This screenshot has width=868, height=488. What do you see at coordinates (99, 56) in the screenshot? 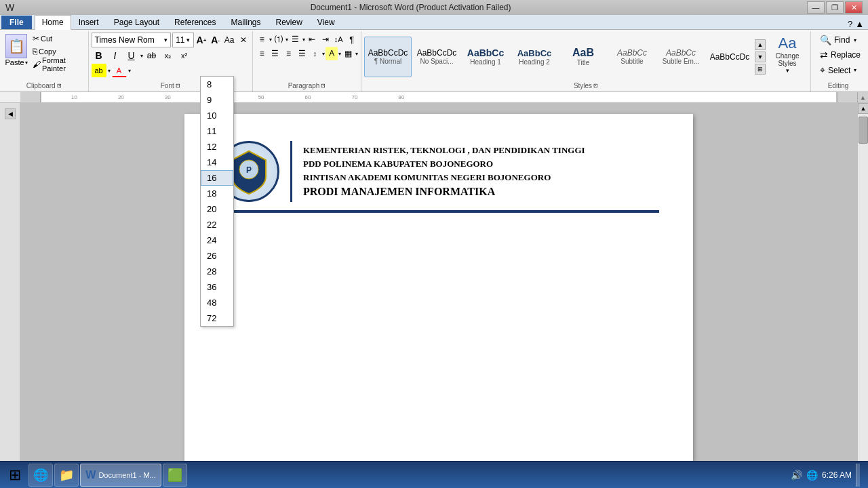
I see `bold-button: B` at bounding box center [99, 56].